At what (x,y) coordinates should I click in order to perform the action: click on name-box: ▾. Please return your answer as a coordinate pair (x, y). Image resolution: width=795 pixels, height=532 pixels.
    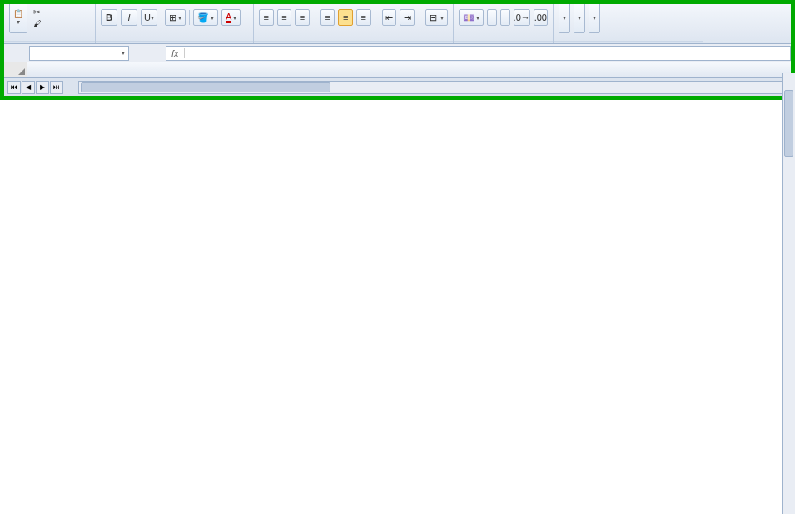
    Looking at the image, I should click on (79, 53).